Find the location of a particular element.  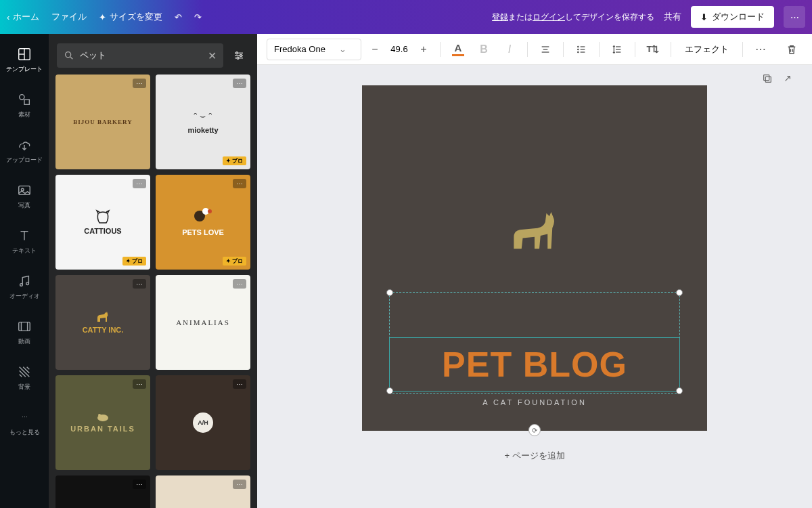

header-right: 登録またはログインしてデザインを保存する 共有 ⬇ ダウンロード ⋯ is located at coordinates (648, 17).